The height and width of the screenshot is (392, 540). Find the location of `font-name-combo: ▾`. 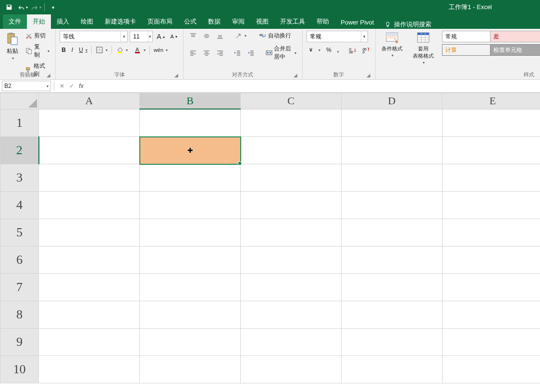

font-name-combo: ▾ is located at coordinates (94, 37).